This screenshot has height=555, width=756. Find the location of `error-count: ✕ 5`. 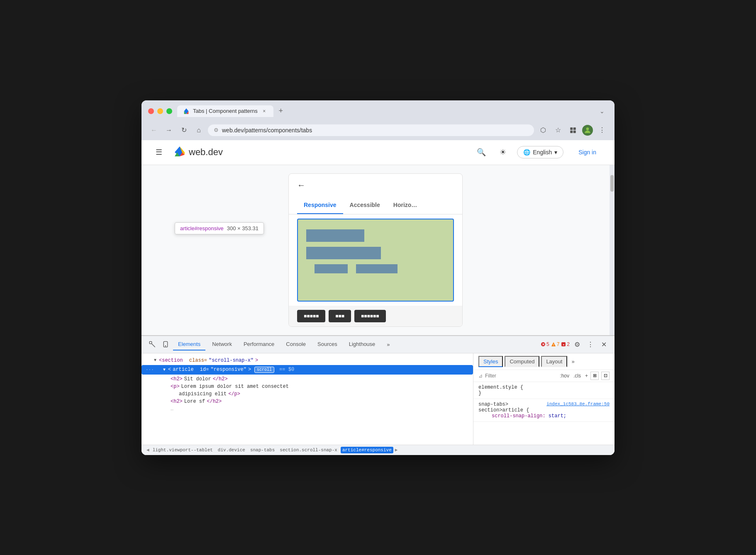

error-count: ✕ 5 is located at coordinates (545, 344).